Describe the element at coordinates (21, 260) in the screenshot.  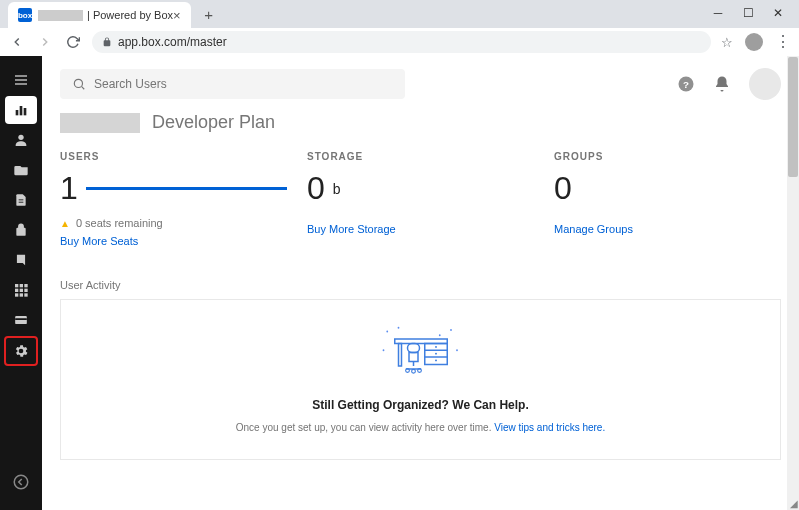
I see `sidebar-item-classification` at that location.